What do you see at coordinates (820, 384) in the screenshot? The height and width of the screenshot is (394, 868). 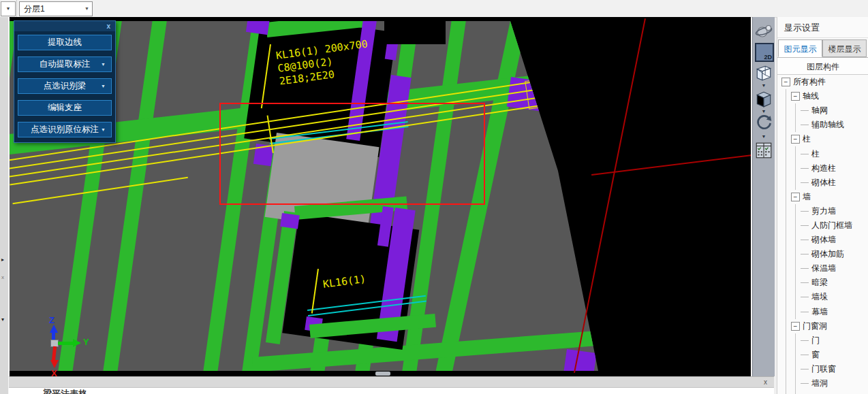 I see `tree-item-label: 墙洞` at bounding box center [820, 384].